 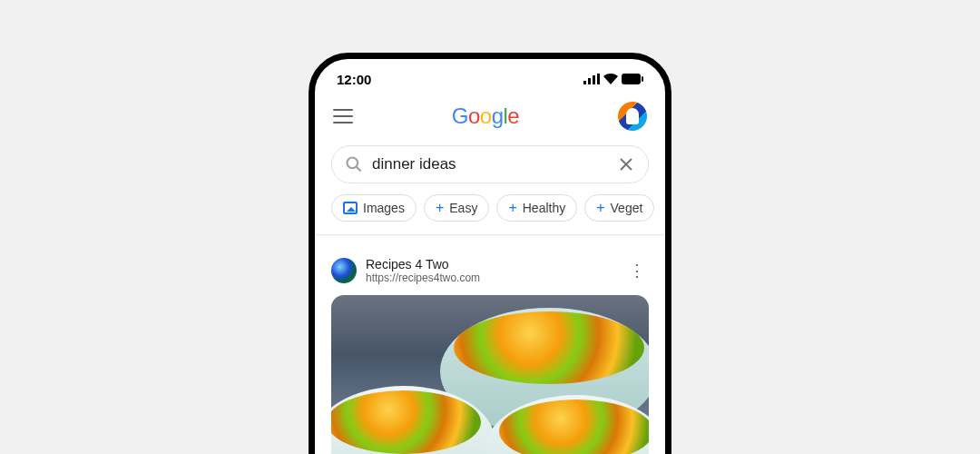 What do you see at coordinates (490, 116) in the screenshot?
I see `app-header: Google` at bounding box center [490, 116].